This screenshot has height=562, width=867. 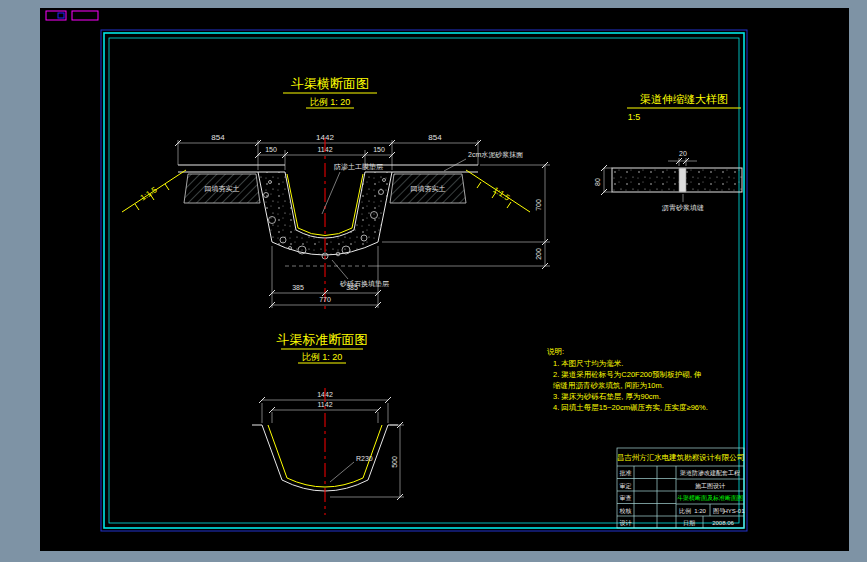 What do you see at coordinates (435, 138) in the screenshot?
I see `dim-top-right: 854` at bounding box center [435, 138].